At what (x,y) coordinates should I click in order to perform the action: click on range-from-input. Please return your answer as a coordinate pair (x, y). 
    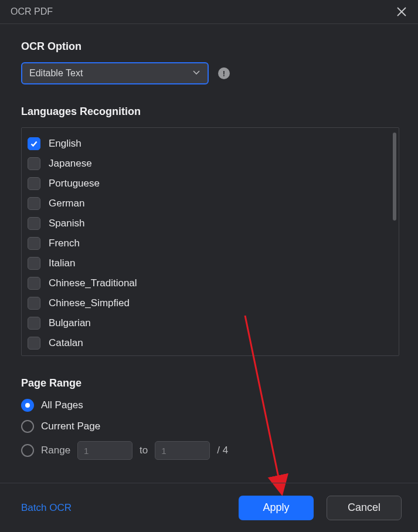
    Looking at the image, I should click on (105, 450).